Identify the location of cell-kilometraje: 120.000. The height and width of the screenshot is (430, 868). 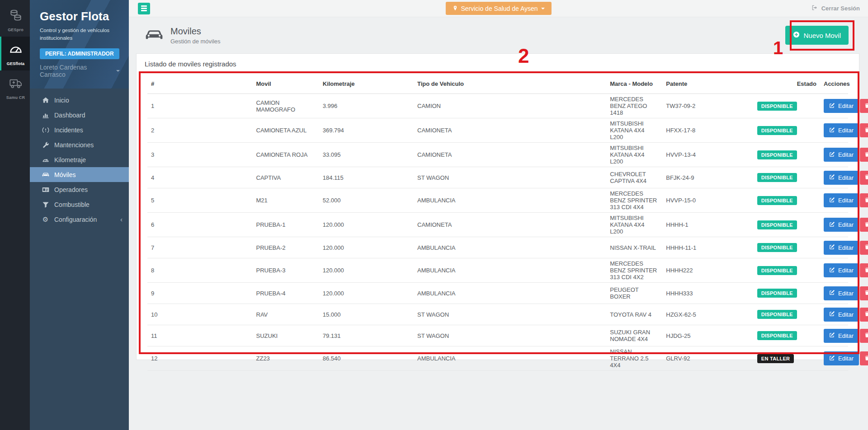
(366, 225).